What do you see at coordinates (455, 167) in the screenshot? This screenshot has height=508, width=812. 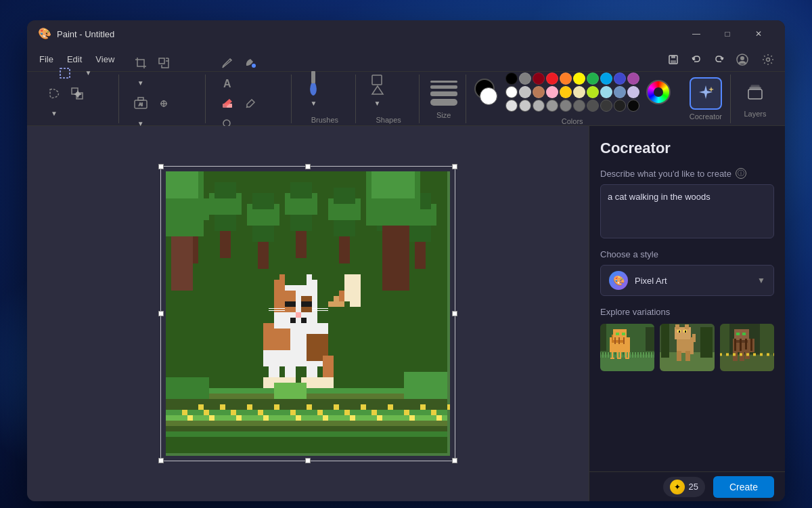 I see `handle-top-right` at bounding box center [455, 167].